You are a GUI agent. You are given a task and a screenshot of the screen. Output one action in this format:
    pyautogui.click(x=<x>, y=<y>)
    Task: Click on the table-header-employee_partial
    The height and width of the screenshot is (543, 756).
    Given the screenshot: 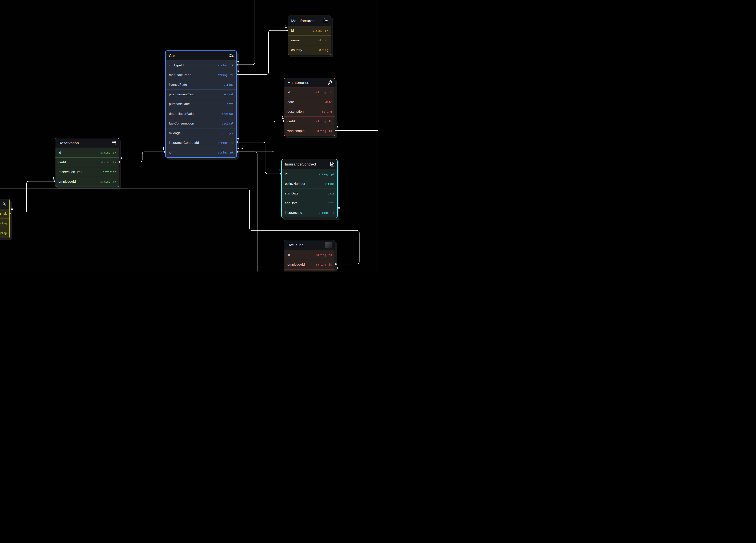 What is the action you would take?
    pyautogui.click(x=5, y=204)
    